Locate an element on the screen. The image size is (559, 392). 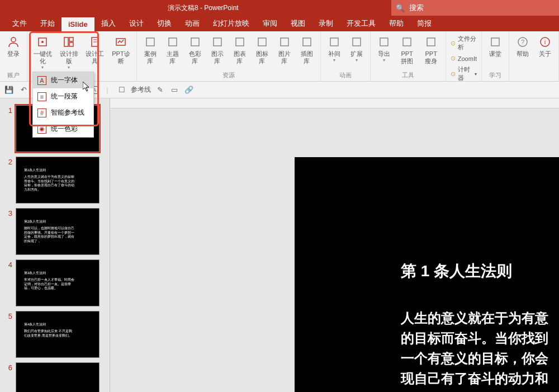
undo-icon: ↶ is located at coordinates (23, 90).